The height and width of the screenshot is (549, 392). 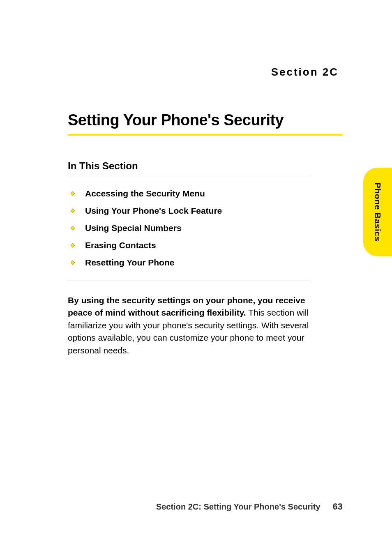 What do you see at coordinates (189, 281) in the screenshot?
I see `horizontal-divider` at bounding box center [189, 281].